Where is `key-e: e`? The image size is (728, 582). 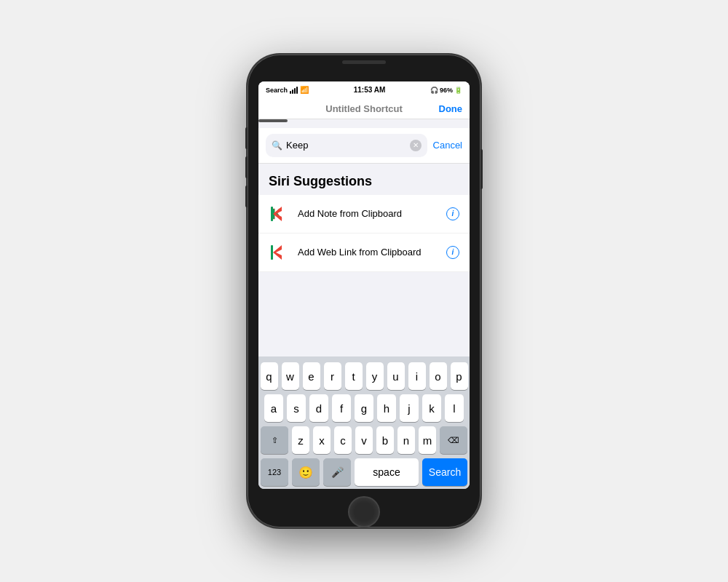 key-e: e is located at coordinates (312, 376).